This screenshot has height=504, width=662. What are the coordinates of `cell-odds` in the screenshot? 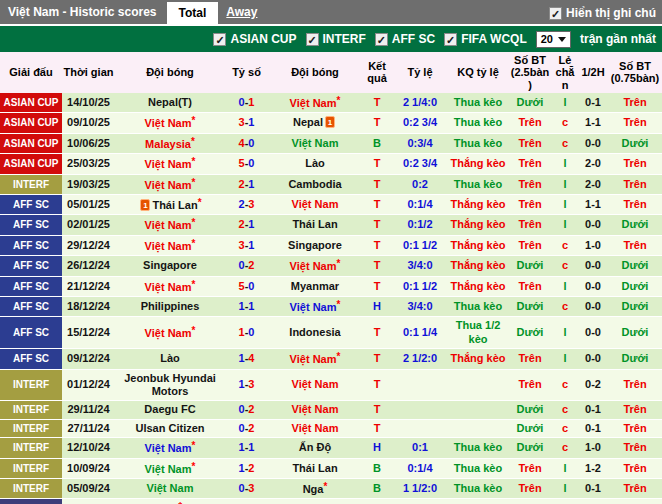 It's located at (420, 410).